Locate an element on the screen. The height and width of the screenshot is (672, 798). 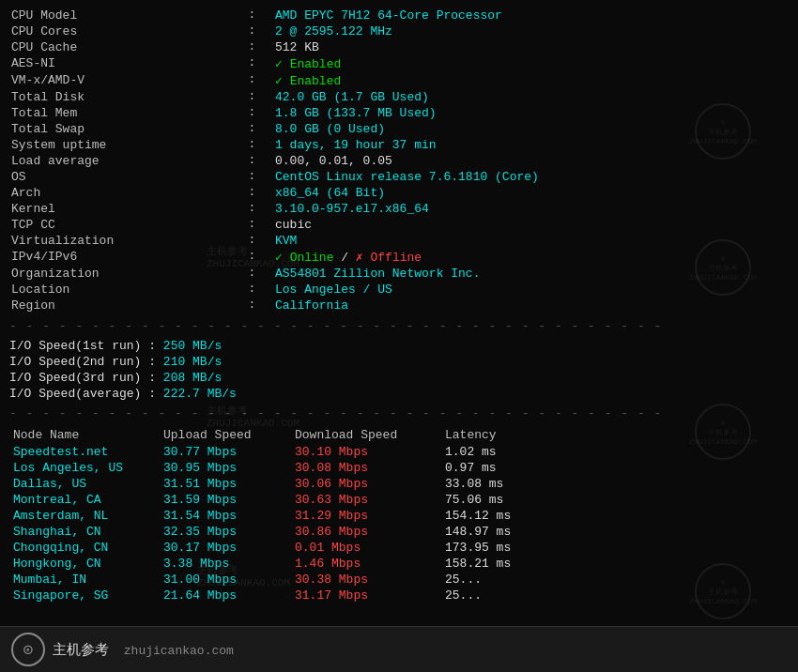
arch-value: x86_64 (64 Bit) is located at coordinates (531, 193).